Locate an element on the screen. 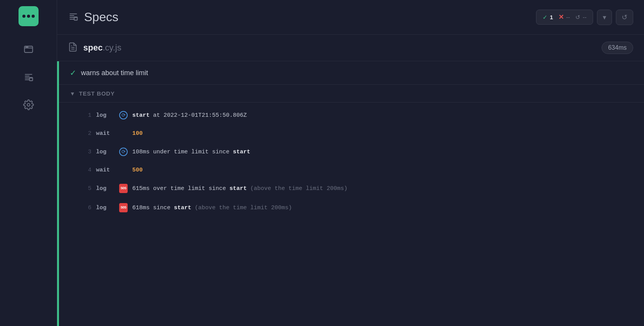 This screenshot has width=644, height=326. header: Specs ✓ 1 ✕ -- ↺ -- ▾ ↺ is located at coordinates (351, 17).